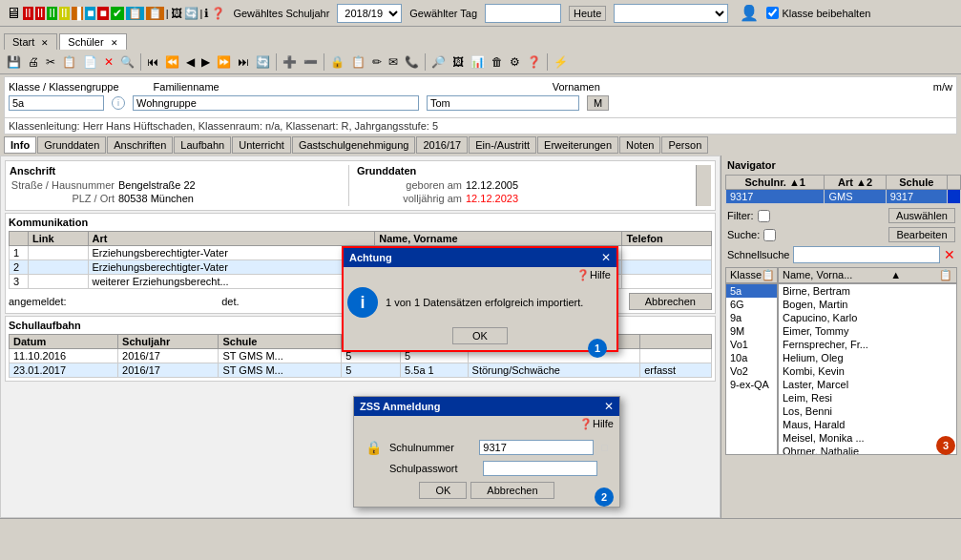 This screenshot has width=961, height=560. I want to click on tag-input: 04.04.2019, so click(523, 13).